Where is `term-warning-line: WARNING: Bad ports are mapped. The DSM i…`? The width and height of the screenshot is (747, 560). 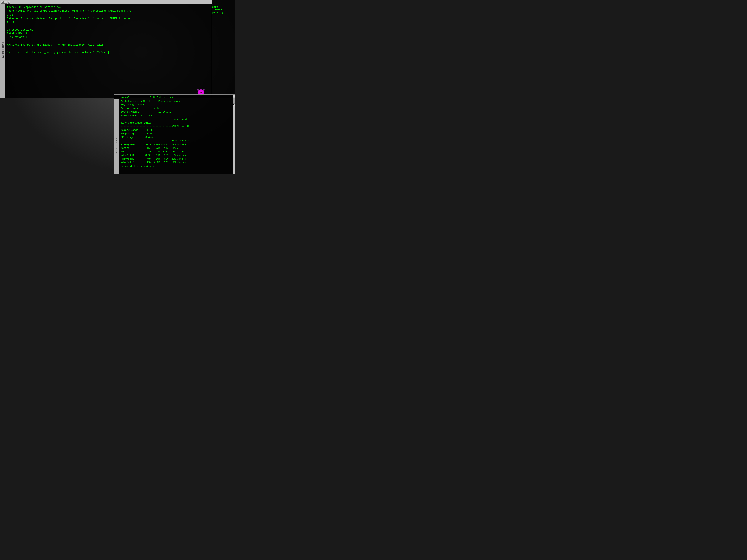 term-warning-line: WARNING: Bad ports are mapped. The DSM i… is located at coordinates (109, 45).